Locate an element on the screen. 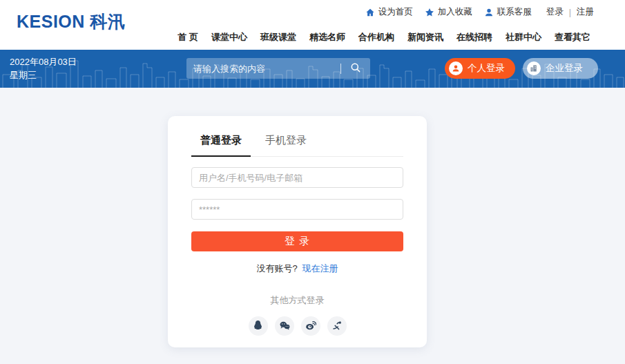 Image resolution: width=625 pixels, height=364 pixels. enterprise-login-button: 企业登录 is located at coordinates (561, 68).